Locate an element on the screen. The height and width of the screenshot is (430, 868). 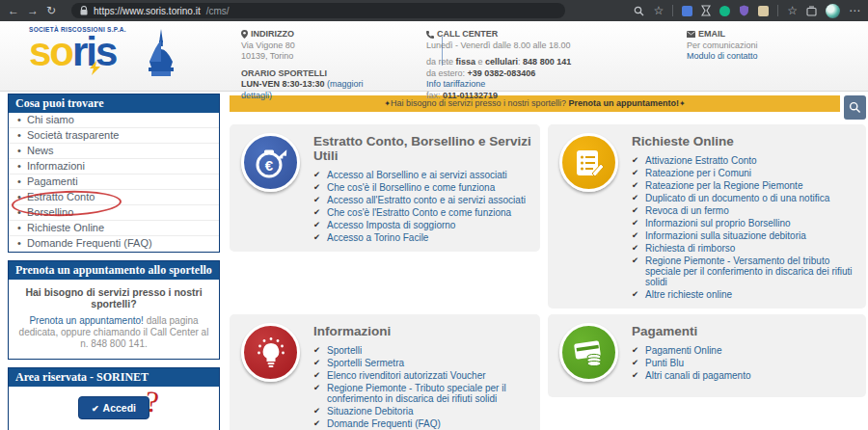
booking-title: Prenota un appuntamento allo sportello is located at coordinates (114, 270).